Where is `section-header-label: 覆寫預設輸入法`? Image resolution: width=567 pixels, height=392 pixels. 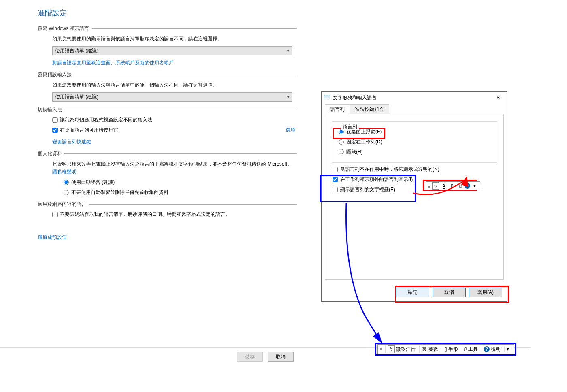
section-header-label: 覆寫預設輸入法 is located at coordinates (55, 75).